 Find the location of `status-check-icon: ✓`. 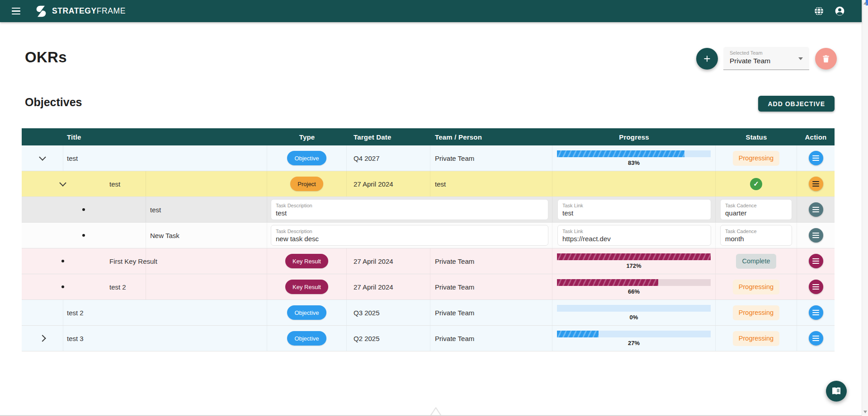

status-check-icon: ✓ is located at coordinates (756, 184).